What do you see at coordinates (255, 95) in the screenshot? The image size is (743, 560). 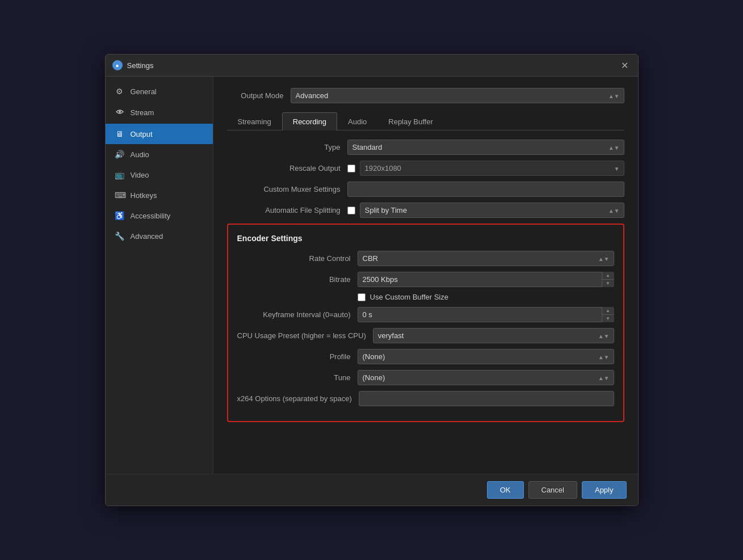 I see `output-mode-label: Output Mode` at bounding box center [255, 95].